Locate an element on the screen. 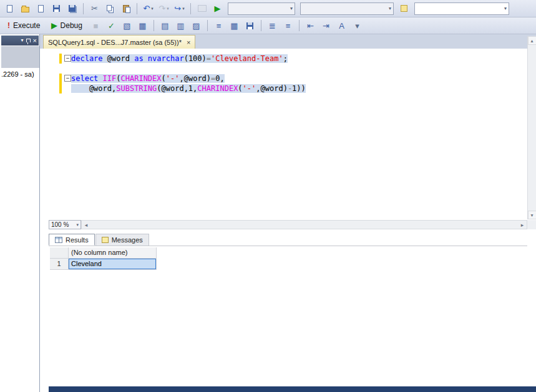 The image size is (536, 392). copy-button is located at coordinates (110, 9).